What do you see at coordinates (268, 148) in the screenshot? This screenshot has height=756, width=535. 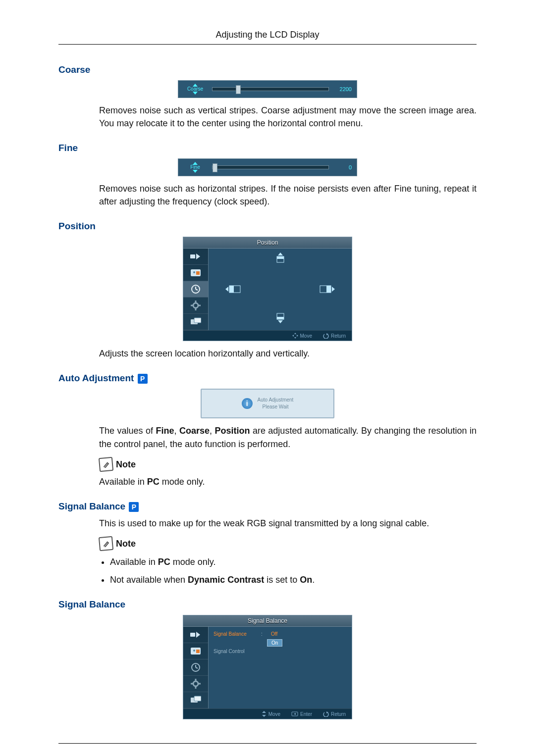 I see `heading-fine: Fine` at bounding box center [268, 148].